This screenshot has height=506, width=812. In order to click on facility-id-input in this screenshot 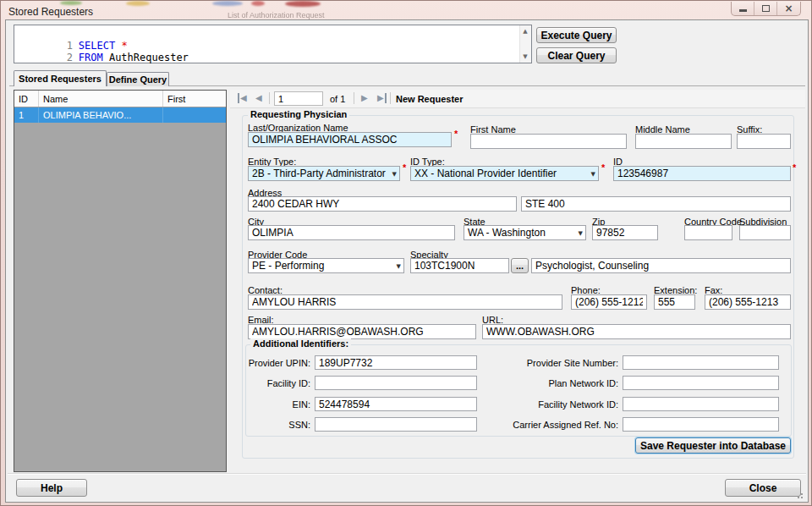, I will do `click(396, 382)`.